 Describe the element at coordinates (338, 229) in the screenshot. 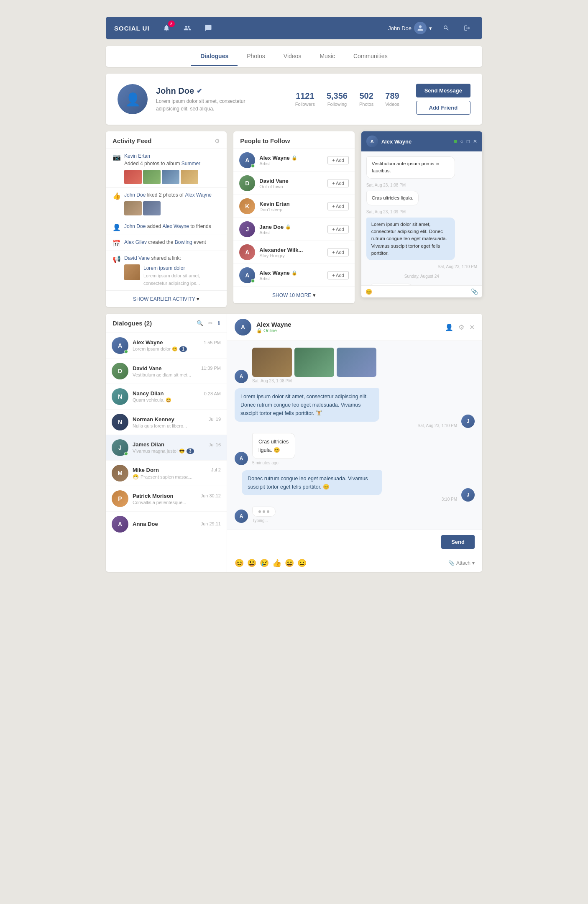

I see `add-button-jane: + Add` at that location.